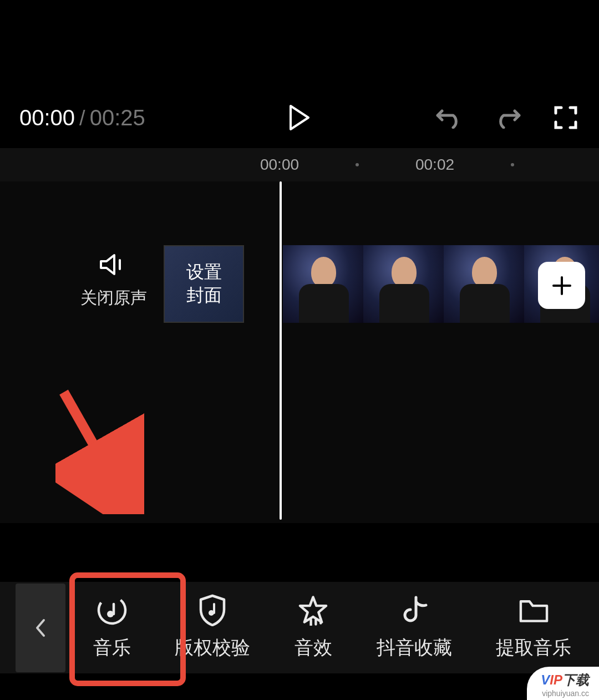 This screenshot has height=700, width=599. Describe the element at coordinates (204, 284) in the screenshot. I see `set-cover-button: 设置 封面` at that location.